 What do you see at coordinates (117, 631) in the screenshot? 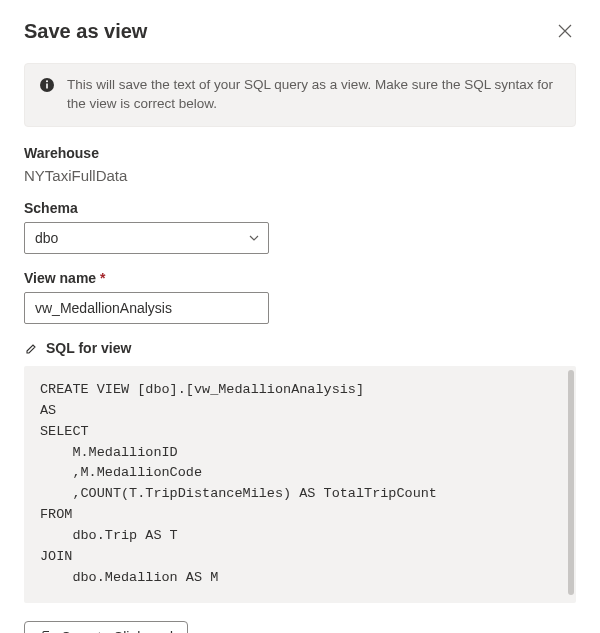
I see `copy-button-label: Copy to Clipboard` at bounding box center [117, 631].